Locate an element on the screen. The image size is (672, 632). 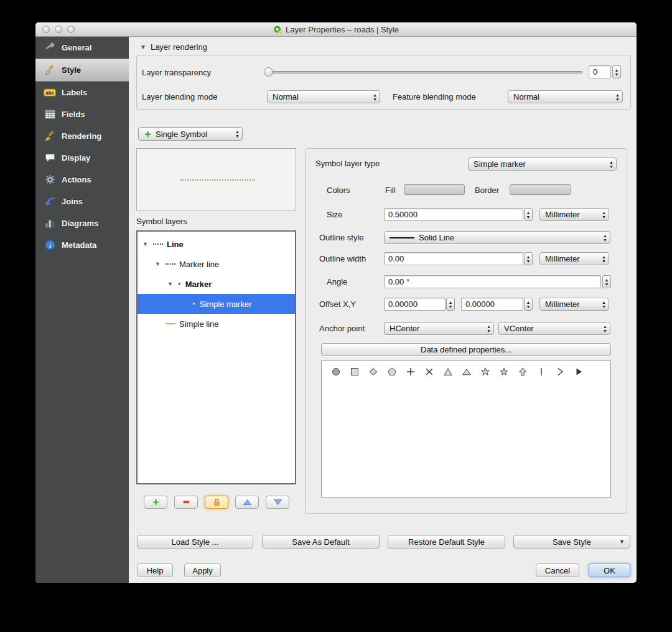
marker-shape-line-icon is located at coordinates (541, 371).